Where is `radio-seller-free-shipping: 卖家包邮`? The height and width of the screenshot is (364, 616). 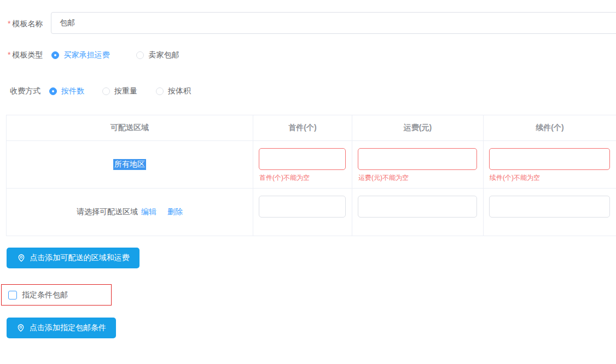 radio-seller-free-shipping: 卖家包邮 is located at coordinates (158, 55).